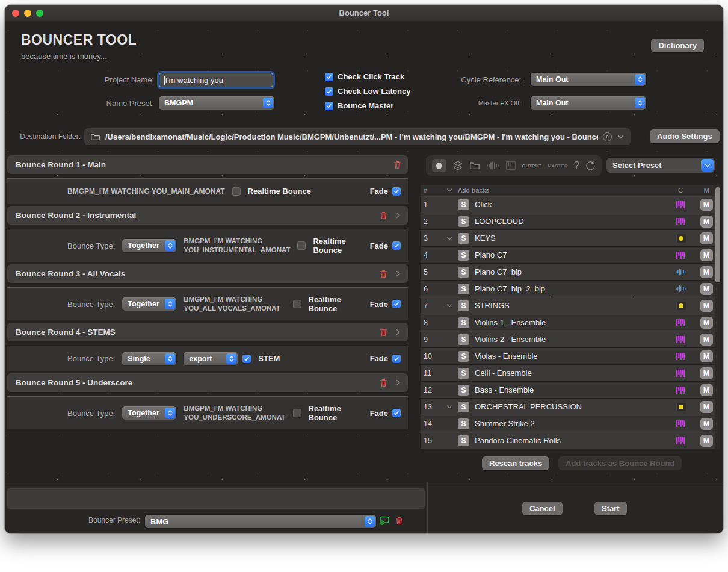  I want to click on audio-settings-button: Audio Settings, so click(685, 136).